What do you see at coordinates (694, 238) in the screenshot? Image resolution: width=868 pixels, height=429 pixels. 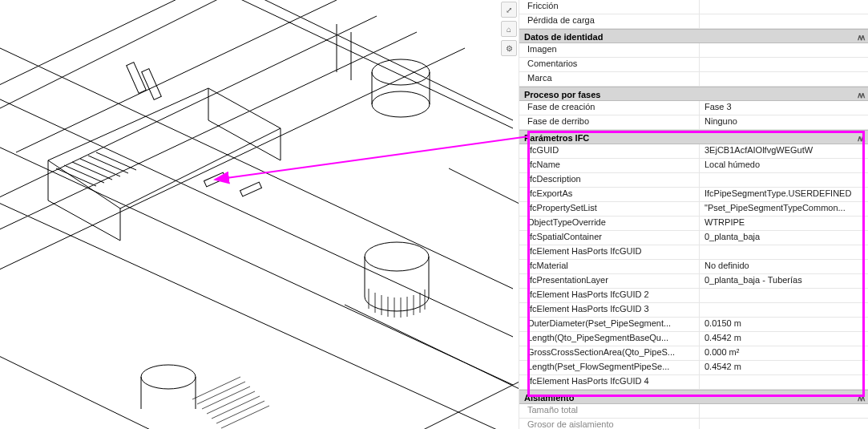 I see `property-row: IfcSpatialContainer0_planta_baja` at bounding box center [694, 238].